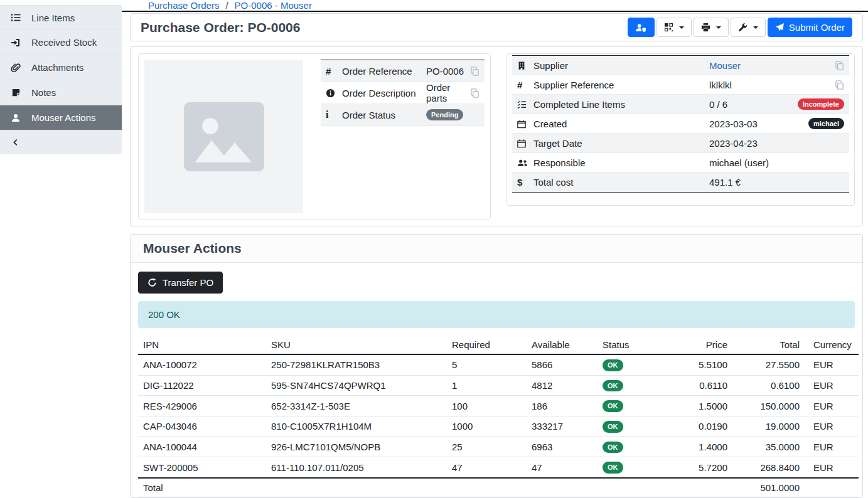 The width and height of the screenshot is (868, 498). Describe the element at coordinates (356, 385) in the screenshot. I see `cell-sku: 595-SN74HCS74QPWRQ1` at that location.